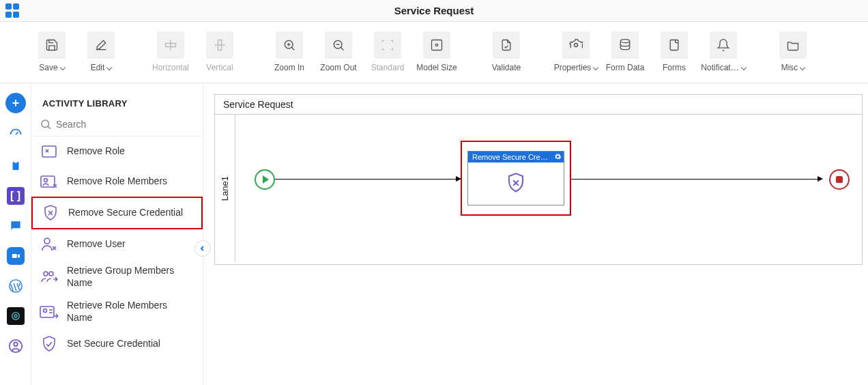 The height and width of the screenshot is (385, 868). Describe the element at coordinates (117, 261) in the screenshot. I see `activity-list: Remove Role Remove Role Members Remove S…` at that location.